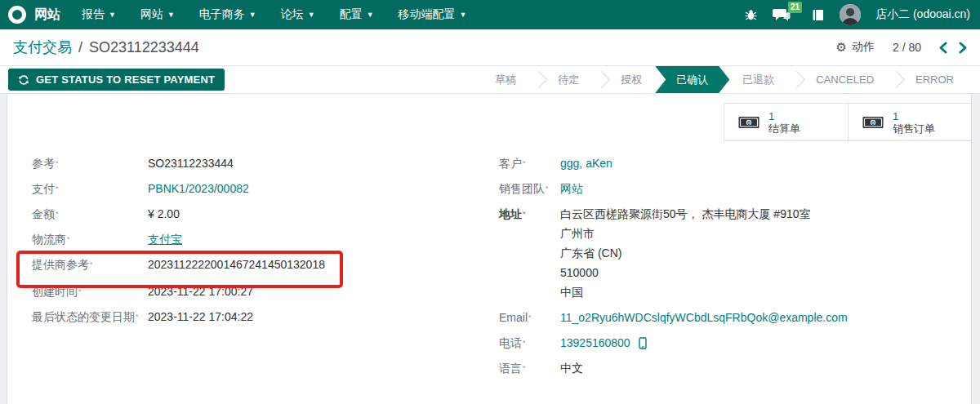 The height and width of the screenshot is (404, 980). I want to click on action-menu-label: 动作, so click(863, 47).